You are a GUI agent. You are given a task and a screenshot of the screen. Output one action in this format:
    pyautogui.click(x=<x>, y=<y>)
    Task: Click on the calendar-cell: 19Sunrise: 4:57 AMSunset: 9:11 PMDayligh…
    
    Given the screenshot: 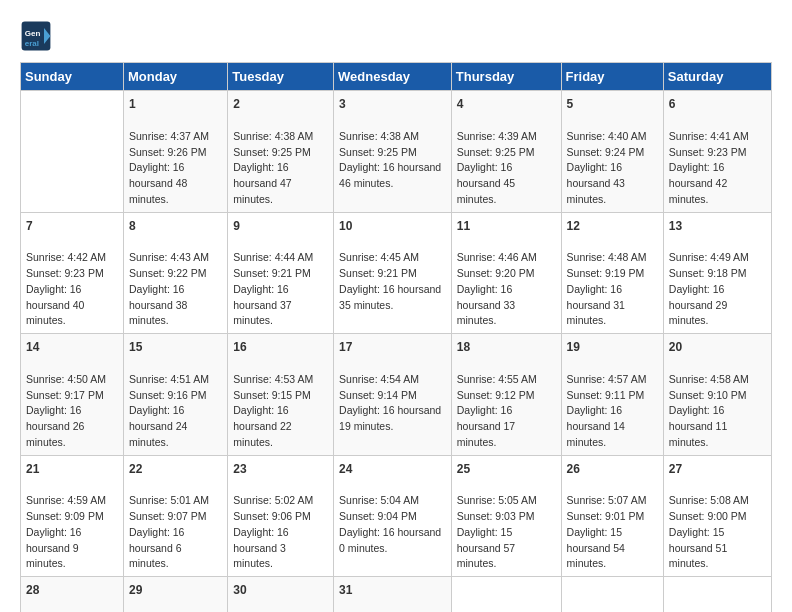 What is the action you would take?
    pyautogui.click(x=612, y=395)
    